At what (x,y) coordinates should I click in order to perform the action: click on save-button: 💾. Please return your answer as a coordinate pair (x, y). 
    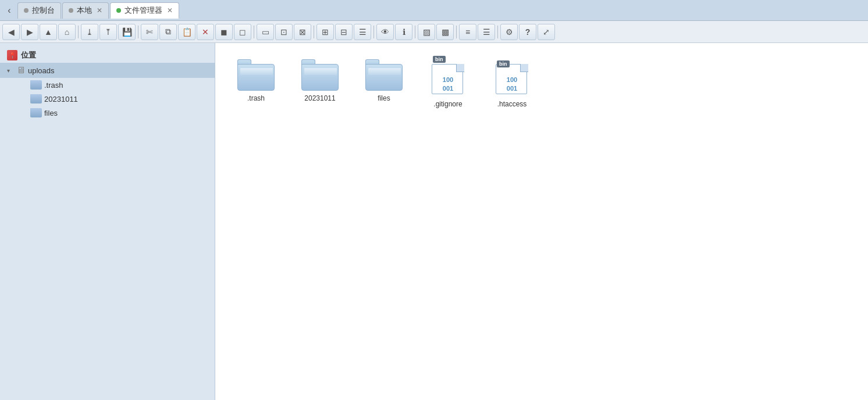
    Looking at the image, I should click on (127, 32).